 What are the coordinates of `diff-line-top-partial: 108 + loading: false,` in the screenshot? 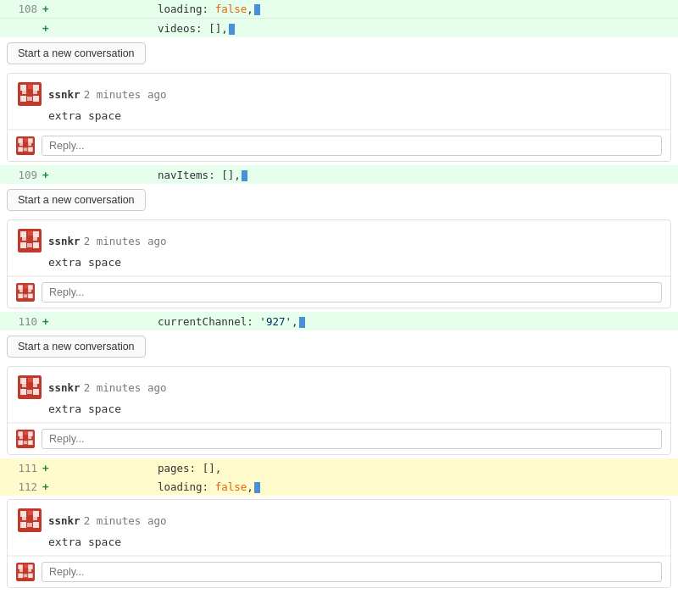 It's located at (339, 9).